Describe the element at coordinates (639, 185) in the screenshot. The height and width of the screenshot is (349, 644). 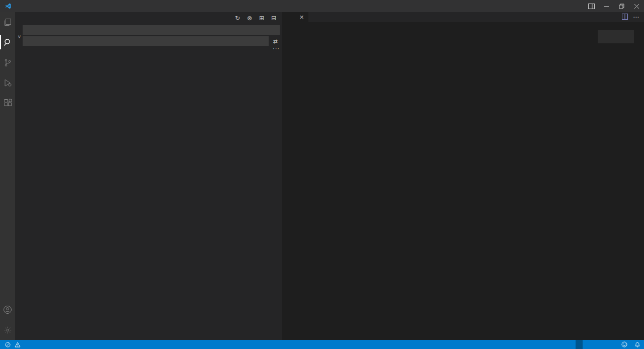
I see `overview-ruler` at that location.